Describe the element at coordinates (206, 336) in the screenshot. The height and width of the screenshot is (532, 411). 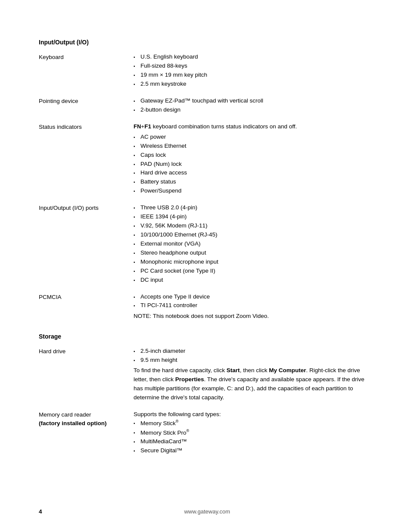
I see `storage-section-heading: Storage` at that location.